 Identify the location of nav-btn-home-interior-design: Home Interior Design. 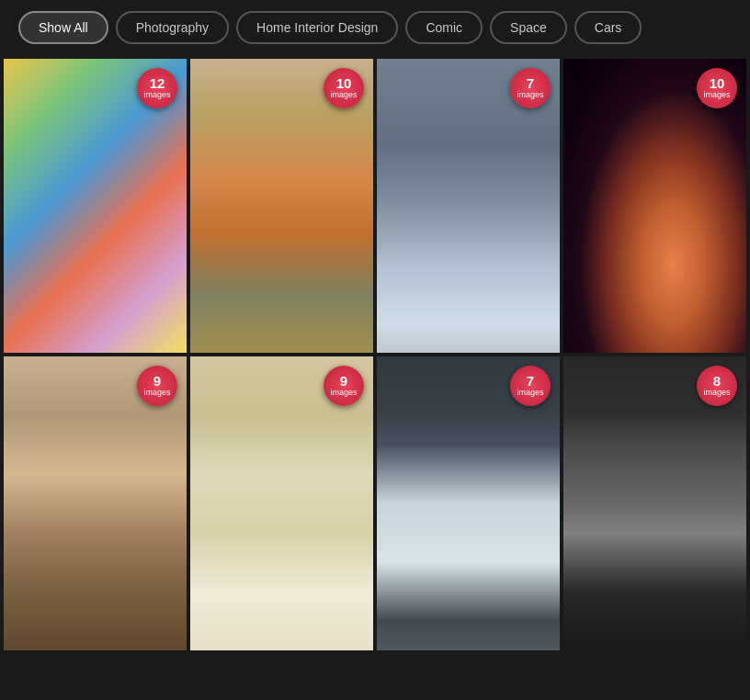
(317, 28).